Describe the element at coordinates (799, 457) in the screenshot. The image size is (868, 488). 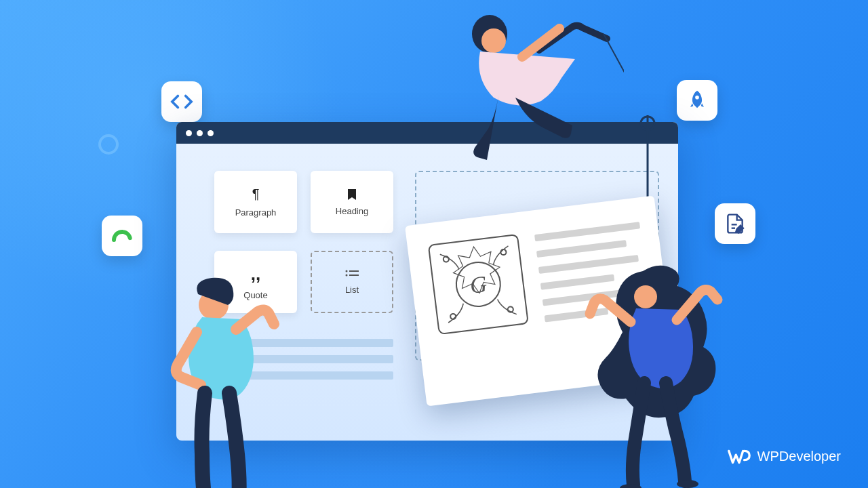
I see `brand-text: WPDeveloper` at that location.